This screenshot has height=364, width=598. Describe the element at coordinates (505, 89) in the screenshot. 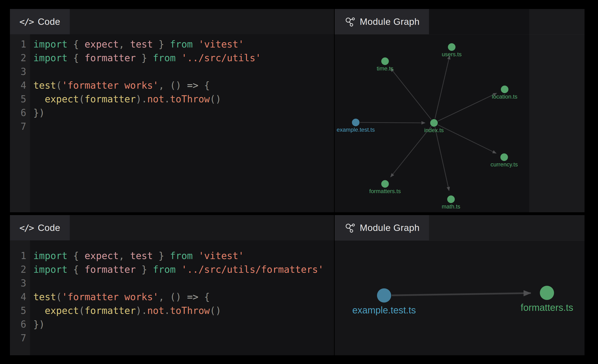

I see `graph-node-location` at that location.